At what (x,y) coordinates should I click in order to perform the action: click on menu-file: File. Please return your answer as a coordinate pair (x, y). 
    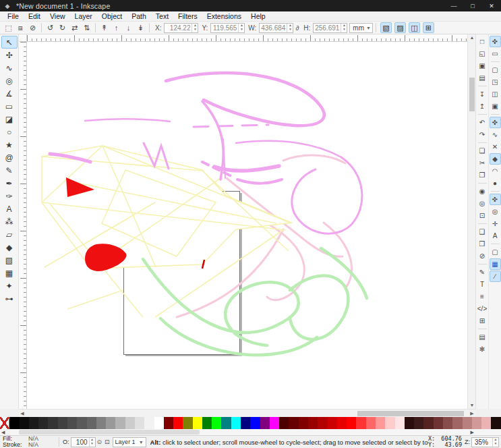
    Looking at the image, I should click on (13, 16).